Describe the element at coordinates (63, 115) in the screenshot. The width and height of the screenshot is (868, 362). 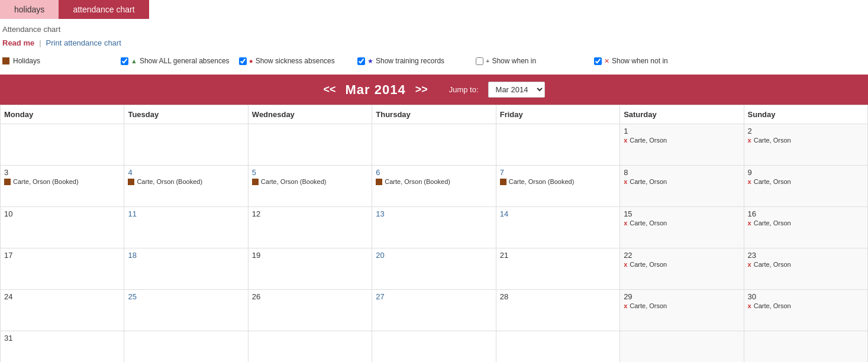
I see `day-header: Monday` at that location.